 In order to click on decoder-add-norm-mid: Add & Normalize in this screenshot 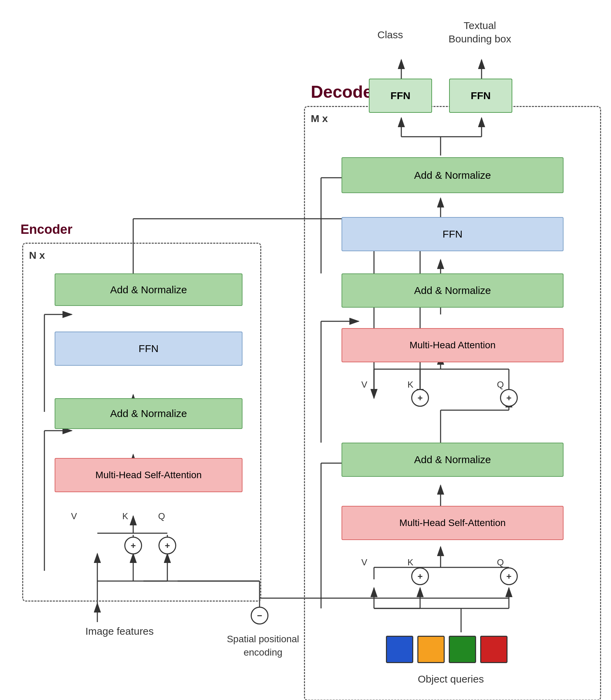, I will do `click(453, 291)`.